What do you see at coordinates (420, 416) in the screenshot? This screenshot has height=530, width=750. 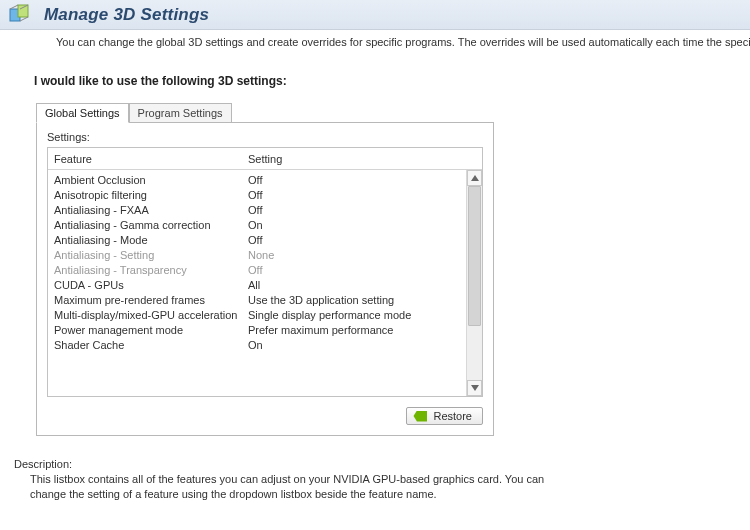 I see `nvidia-logo-icon` at bounding box center [420, 416].